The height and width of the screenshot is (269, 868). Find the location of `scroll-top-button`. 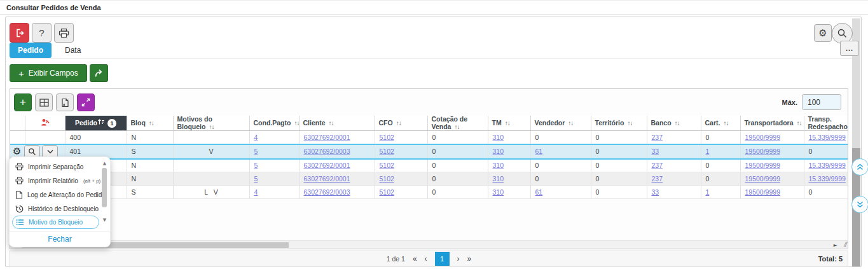

scroll-top-button is located at coordinates (860, 167).